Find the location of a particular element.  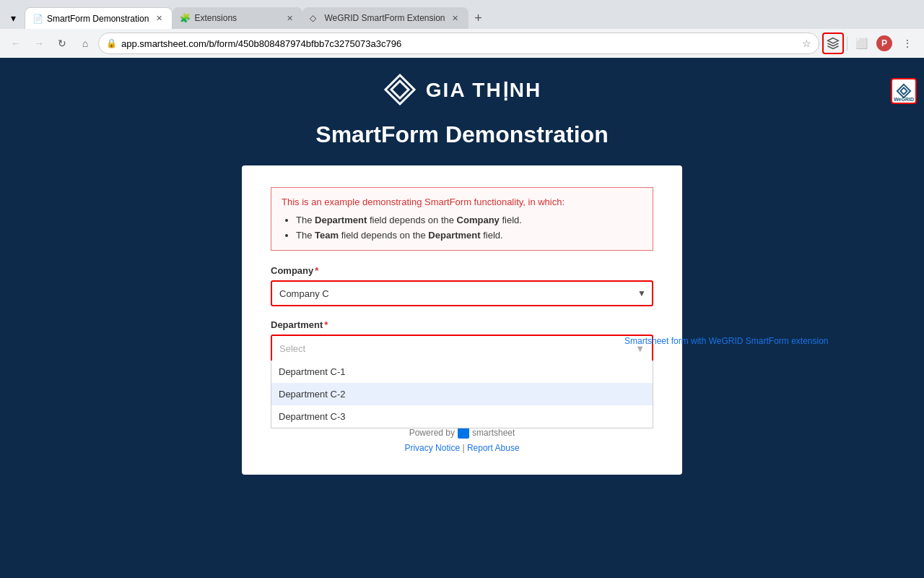

wegrid-label: WeGRID is located at coordinates (904, 100).